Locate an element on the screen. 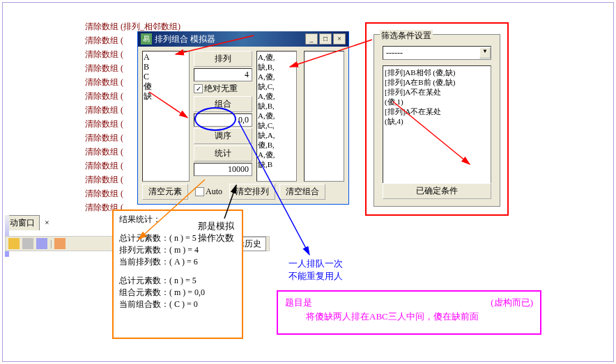 The image size is (616, 364). order-button: 调序 is located at coordinates (223, 136).